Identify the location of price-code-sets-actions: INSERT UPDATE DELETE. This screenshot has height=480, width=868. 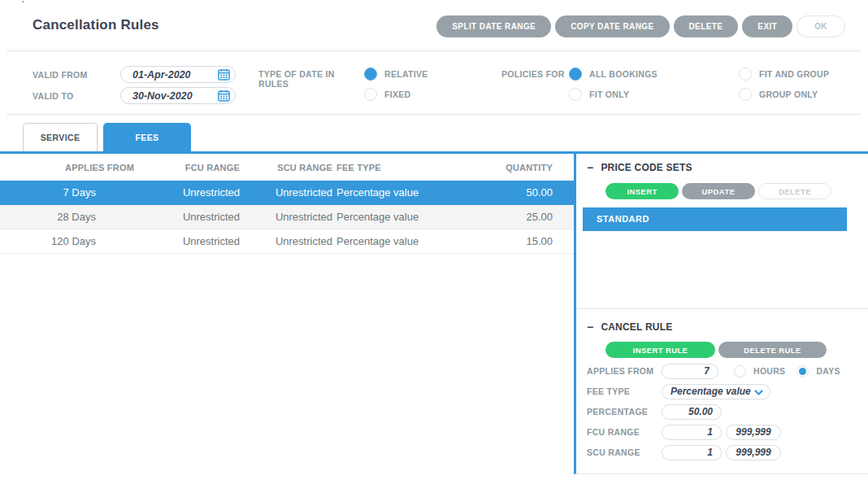
(736, 191).